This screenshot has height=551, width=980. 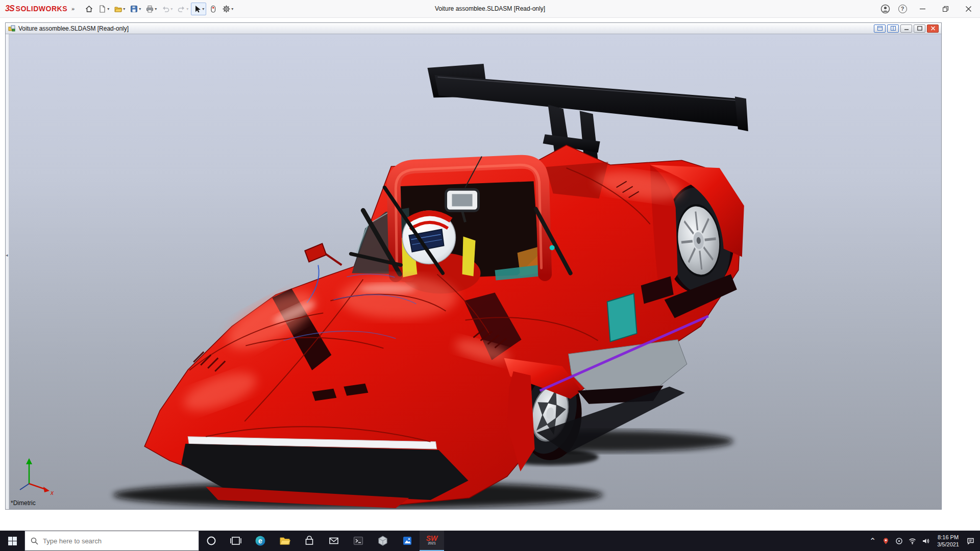 I want to click on restore-button, so click(x=945, y=9).